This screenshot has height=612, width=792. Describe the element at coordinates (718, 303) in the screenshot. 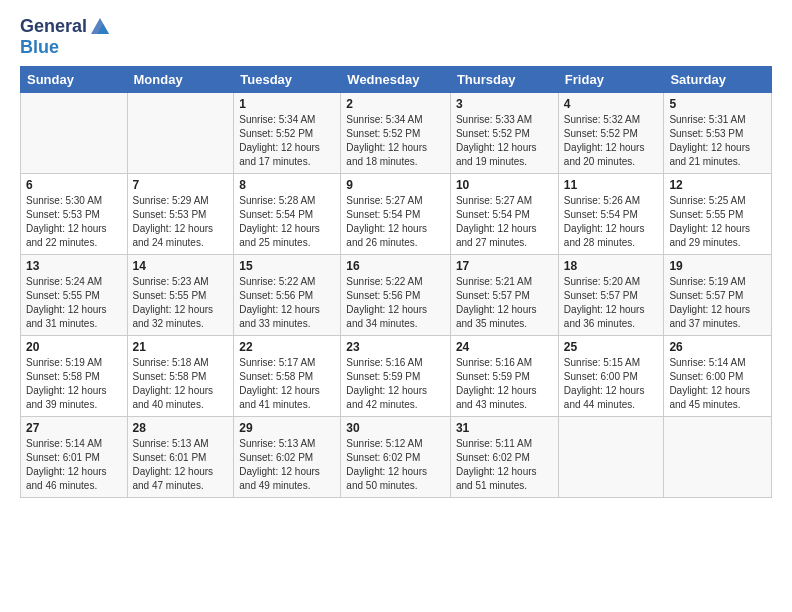

I see `day-info: Sunrise: 5:19 AM Sunset: 5:57 PM Dayligh…` at that location.